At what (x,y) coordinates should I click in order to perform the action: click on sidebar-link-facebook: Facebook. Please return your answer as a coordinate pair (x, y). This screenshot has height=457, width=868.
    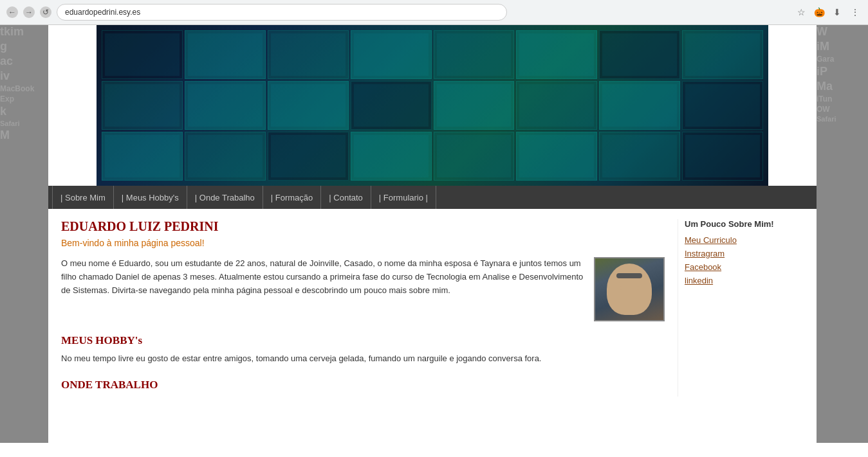
    Looking at the image, I should click on (745, 267).